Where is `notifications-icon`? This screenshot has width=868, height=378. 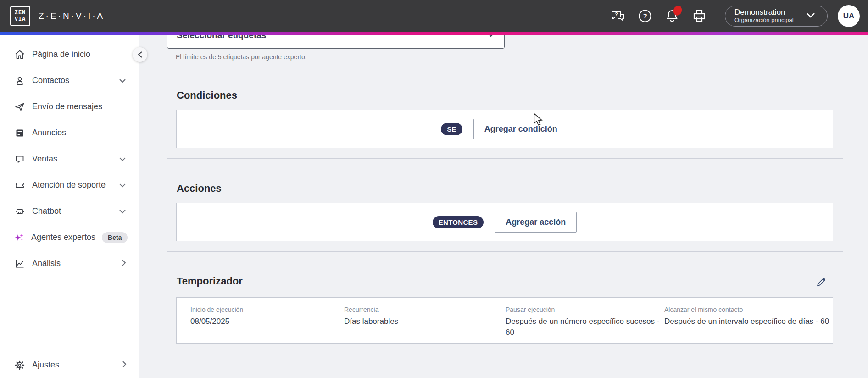 notifications-icon is located at coordinates (672, 16).